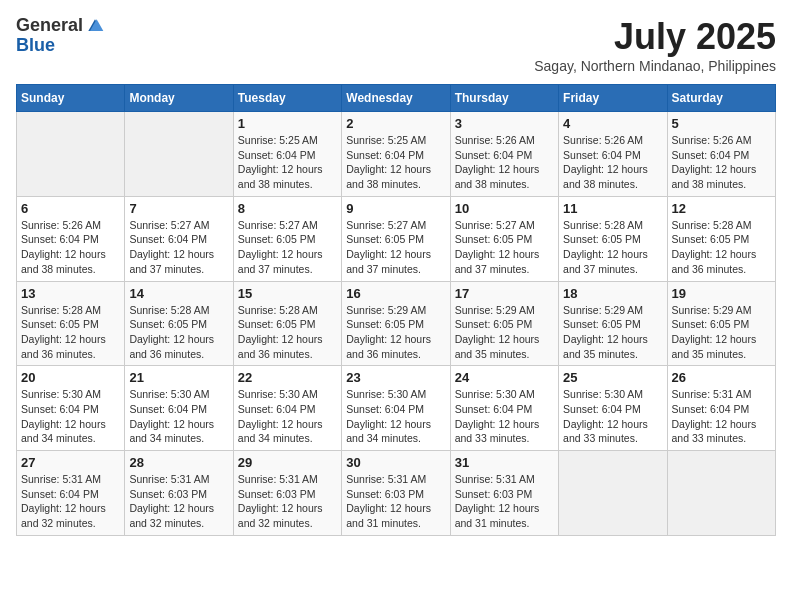 The height and width of the screenshot is (612, 792). I want to click on calendar-week-1: 1Sunrise: 5:25 AM Sunset: 6:04 PM Daylig…, so click(396, 154).